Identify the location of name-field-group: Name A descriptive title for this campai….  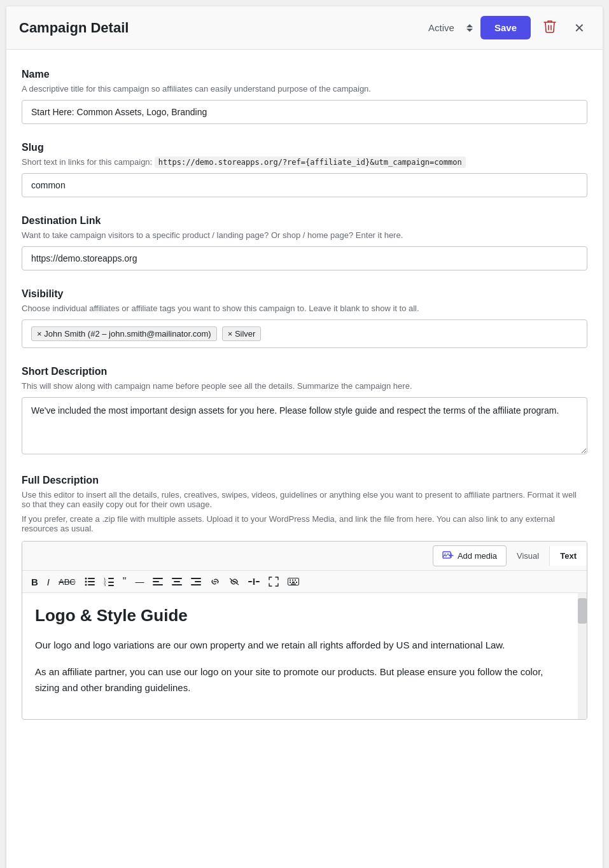
(304, 97).